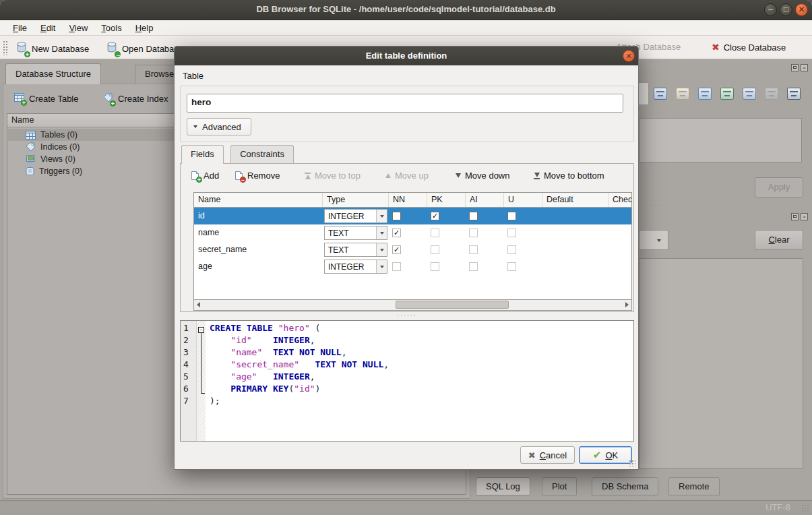 Image resolution: width=812 pixels, height=515 pixels. What do you see at coordinates (259, 233) in the screenshot?
I see `field-name: name` at bounding box center [259, 233].